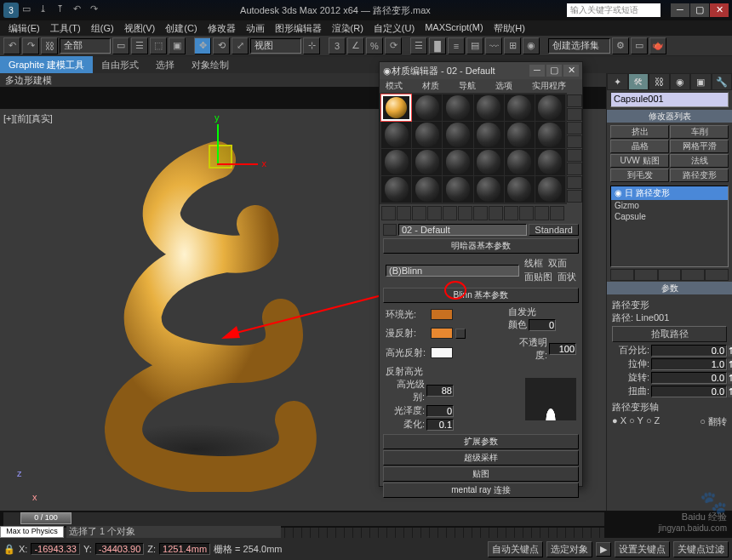  I want to click on new-icon: ▭, so click(29, 10).